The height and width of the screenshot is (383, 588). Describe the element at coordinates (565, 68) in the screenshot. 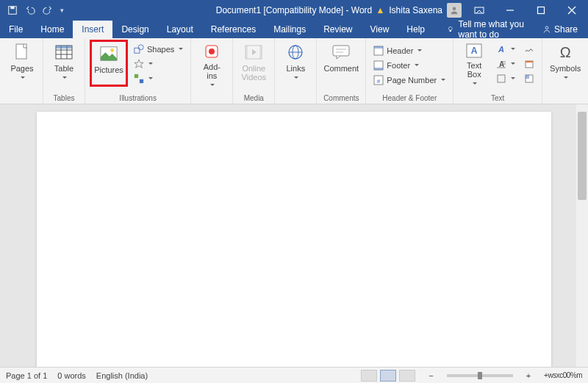

I see `symbols-label: Symbols` at that location.